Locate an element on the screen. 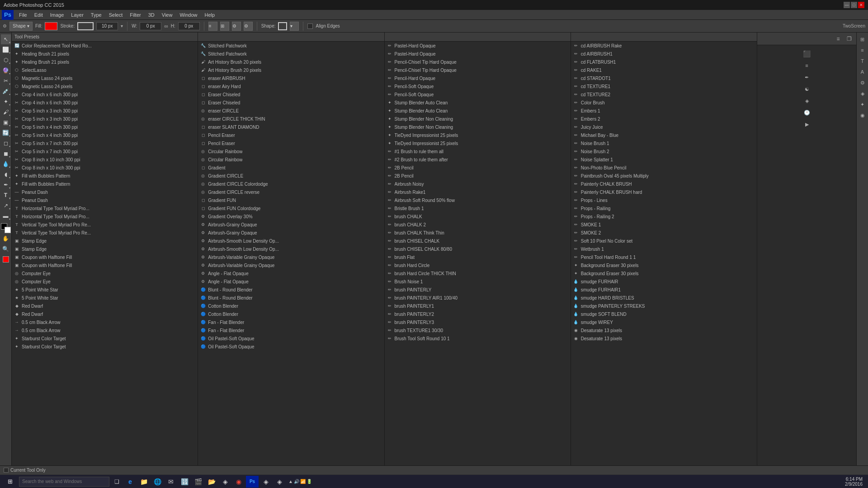 The height and width of the screenshot is (488, 868). preset-item: ✂Crop 5 inch x 4 inch 300 ppi is located at coordinates (105, 127).